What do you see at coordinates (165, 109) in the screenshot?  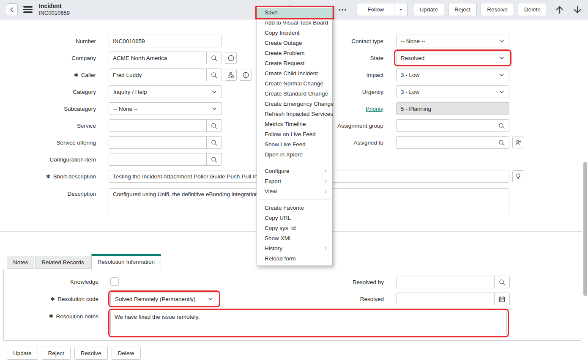 I see `subcategory-select: -- None --` at bounding box center [165, 109].